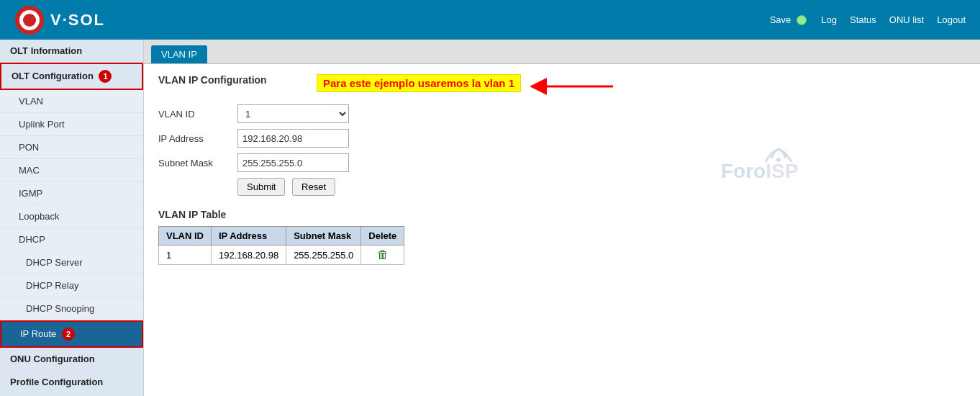 This screenshot has width=980, height=396. I want to click on header-save-area: Save, so click(789, 20).